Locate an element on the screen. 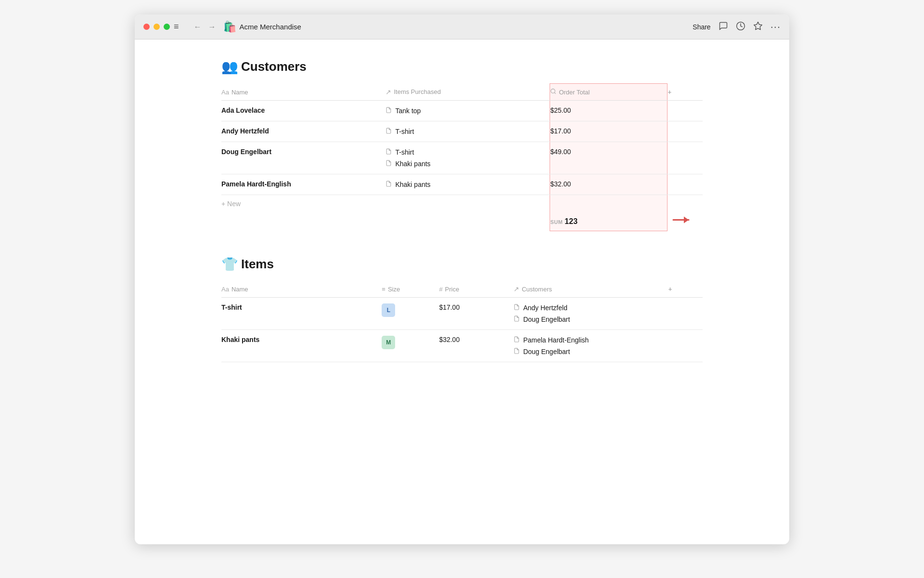 The height and width of the screenshot is (578, 924). items-add-icon: + is located at coordinates (670, 289).